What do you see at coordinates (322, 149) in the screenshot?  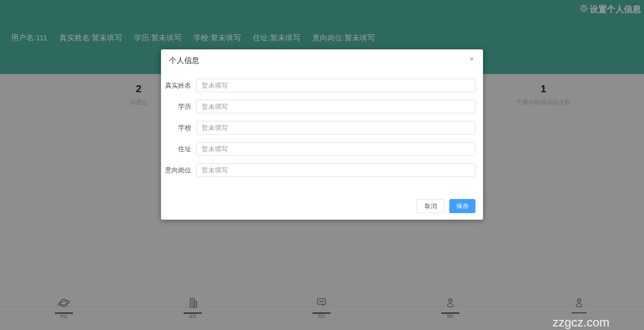 I see `form-row-address: 住址` at bounding box center [322, 149].